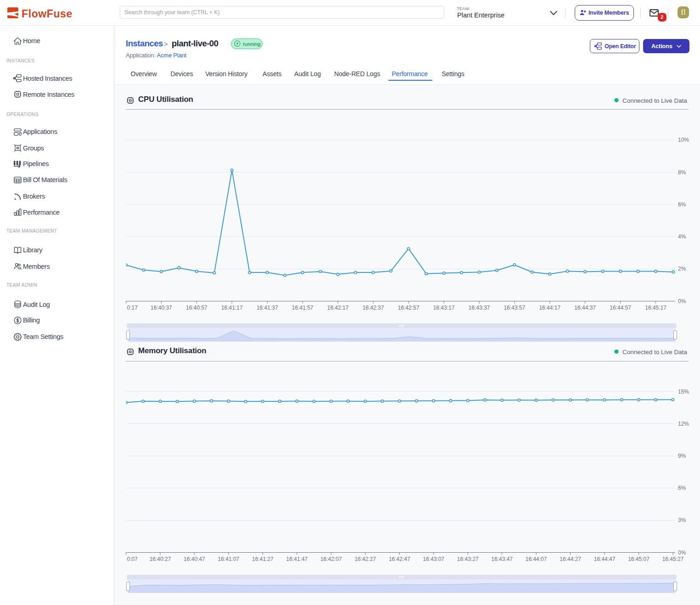 The height and width of the screenshot is (605, 700). Describe the element at coordinates (683, 392) in the screenshot. I see `svg-text: 15%` at that location.